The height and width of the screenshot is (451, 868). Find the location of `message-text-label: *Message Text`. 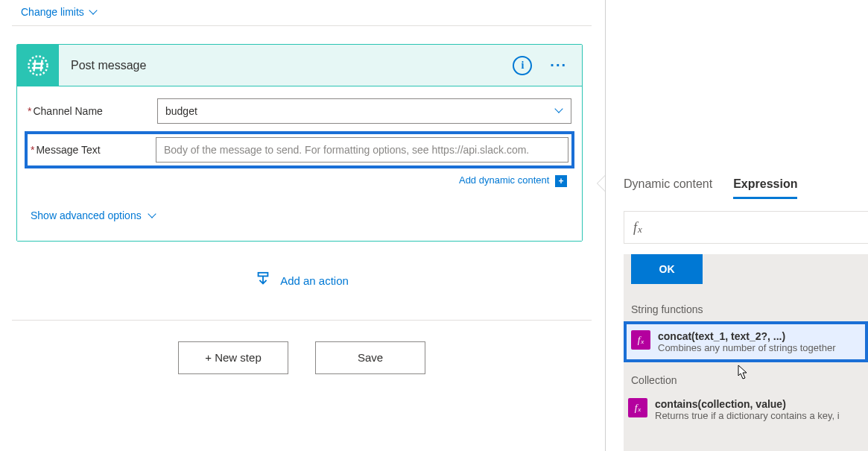

message-text-label: *Message Text is located at coordinates (93, 150).